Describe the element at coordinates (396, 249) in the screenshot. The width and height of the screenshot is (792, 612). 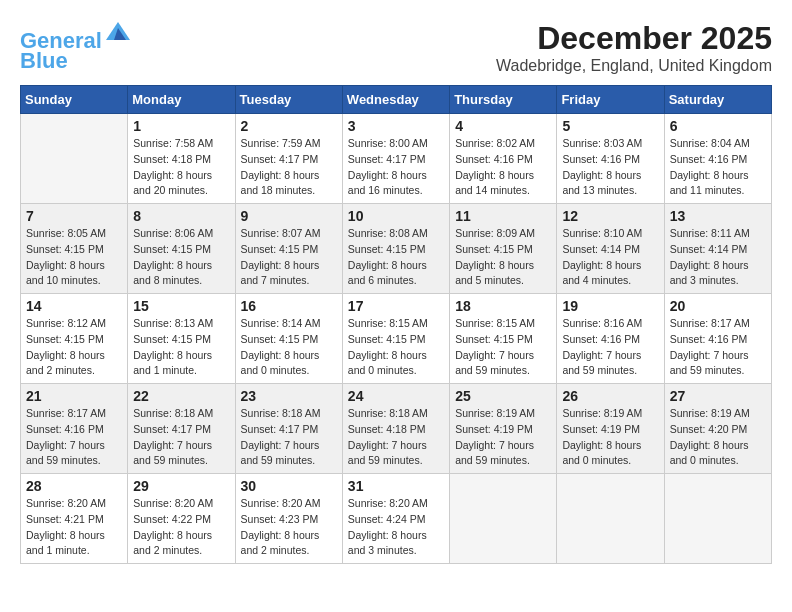
I see `calendar-cell: 10Sunrise: 8:08 AMSunset: 4:15 PMDayligh…` at that location.